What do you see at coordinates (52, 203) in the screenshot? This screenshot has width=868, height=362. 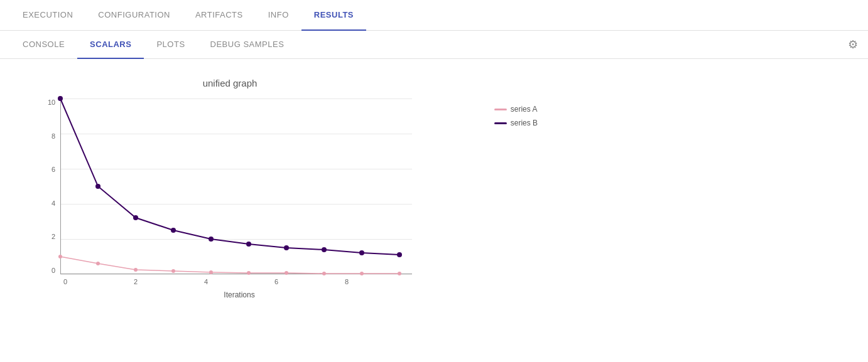 I see `y-label-4: 4` at bounding box center [52, 203].